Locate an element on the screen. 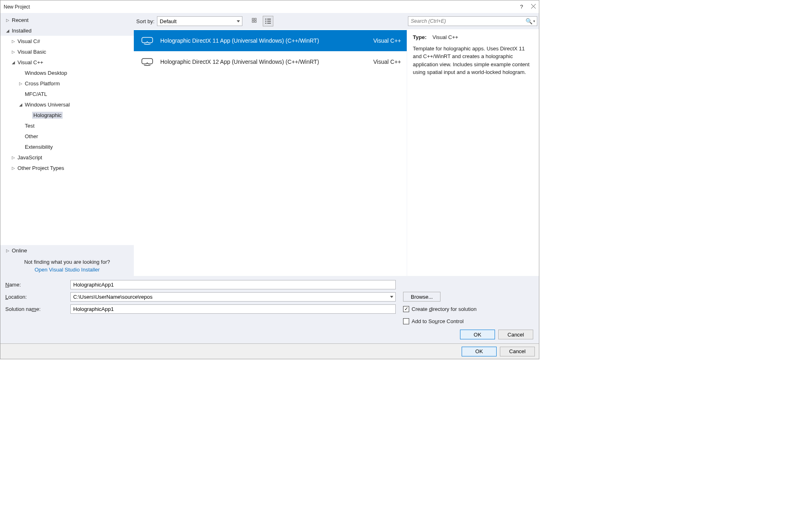 The height and width of the screenshot is (532, 798). browse-button: Browse... is located at coordinates (422, 297).